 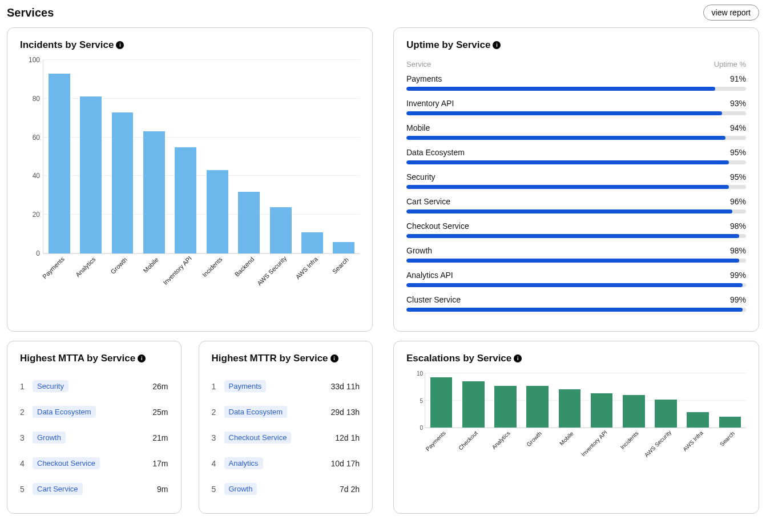 What do you see at coordinates (162, 489) in the screenshot?
I see `rank-value: 9m` at bounding box center [162, 489].